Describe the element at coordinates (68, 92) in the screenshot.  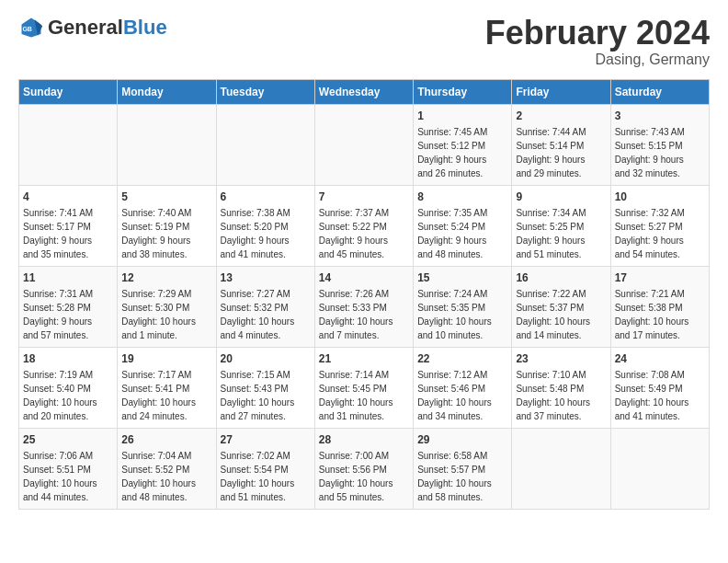
I see `col-sunday: Sunday` at that location.